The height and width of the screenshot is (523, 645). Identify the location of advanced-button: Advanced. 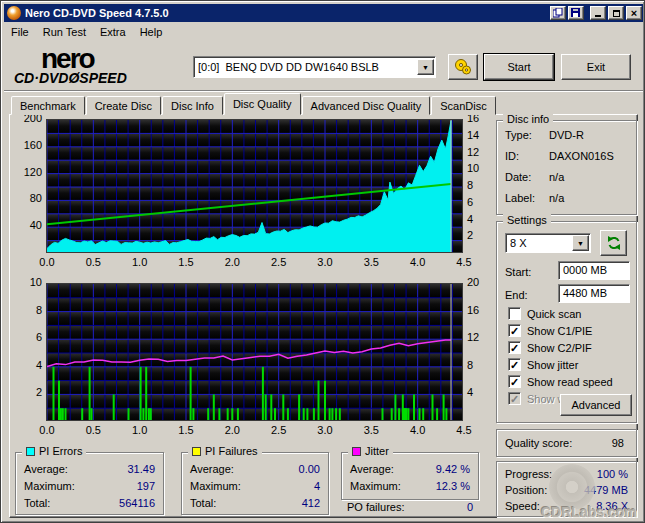
(596, 405).